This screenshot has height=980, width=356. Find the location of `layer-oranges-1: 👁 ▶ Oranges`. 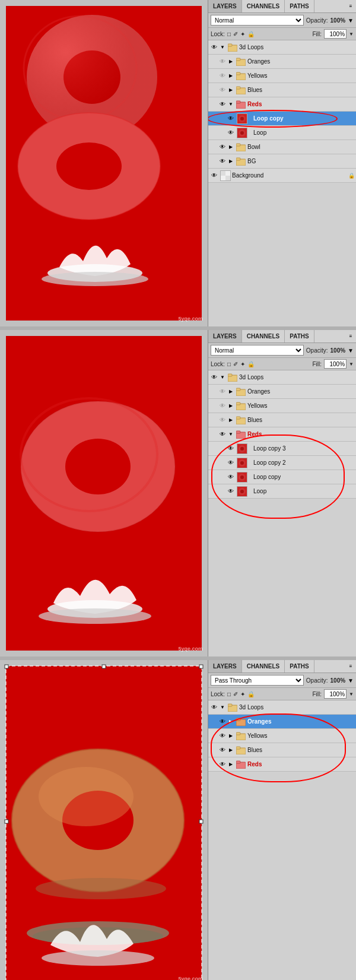

layer-oranges-1: 👁 ▶ Oranges is located at coordinates (282, 62).